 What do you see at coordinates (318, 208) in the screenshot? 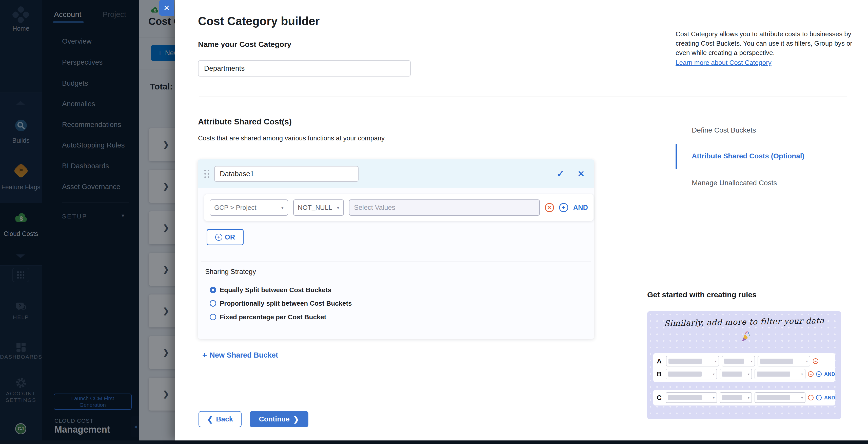
I see `operator-select: NOT_NULL ▾` at bounding box center [318, 208].